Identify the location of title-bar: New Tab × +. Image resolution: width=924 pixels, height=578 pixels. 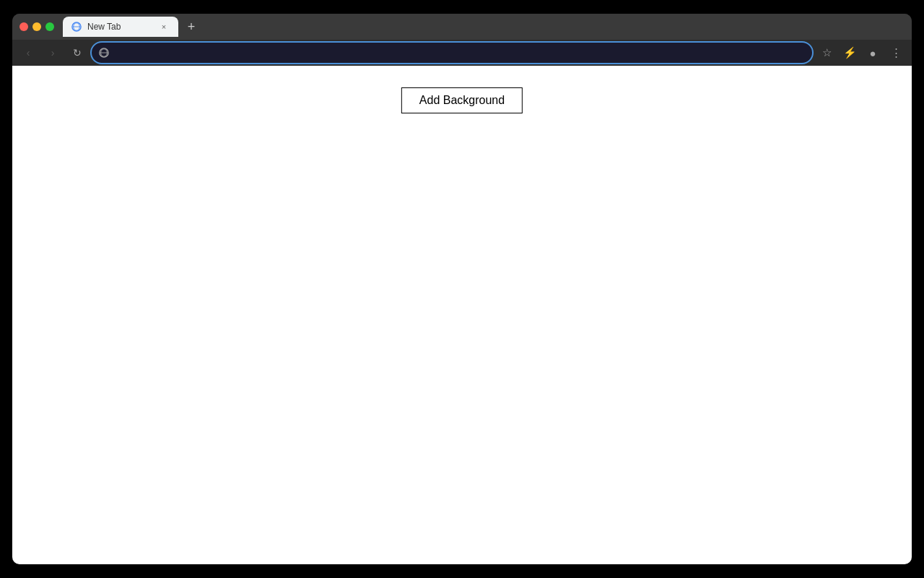
(462, 27).